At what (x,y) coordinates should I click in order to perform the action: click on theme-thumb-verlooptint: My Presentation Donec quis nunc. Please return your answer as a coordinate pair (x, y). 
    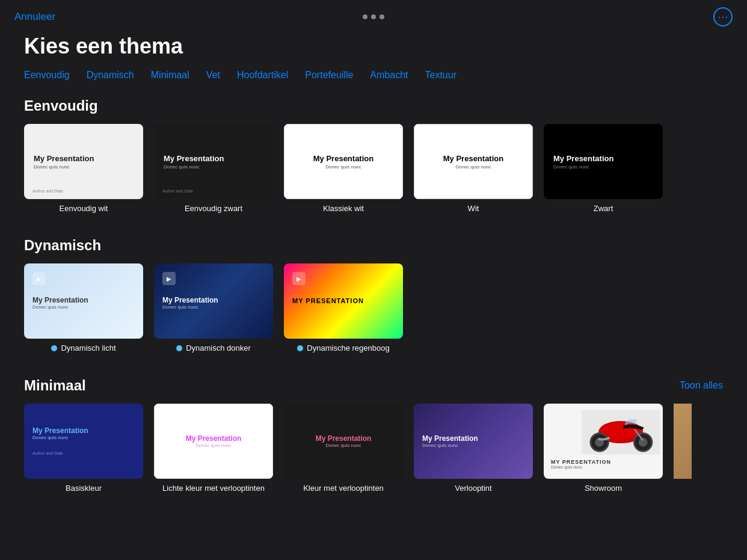
    Looking at the image, I should click on (473, 442).